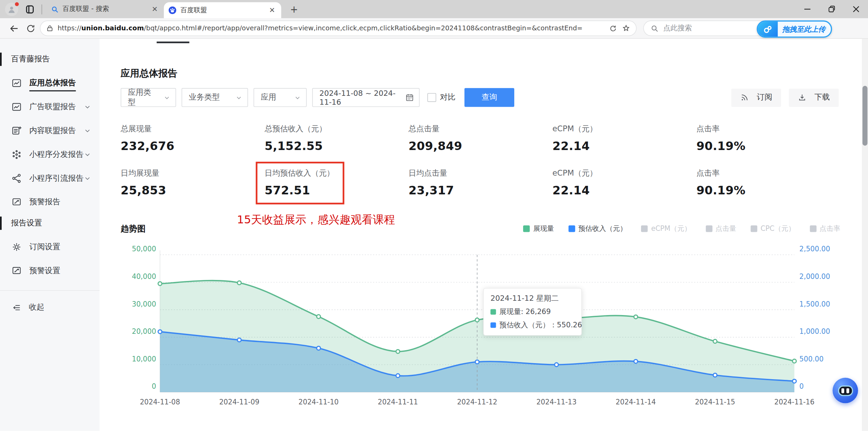 The height and width of the screenshot is (431, 868). What do you see at coordinates (14, 28) in the screenshot?
I see `back-button` at bounding box center [14, 28].